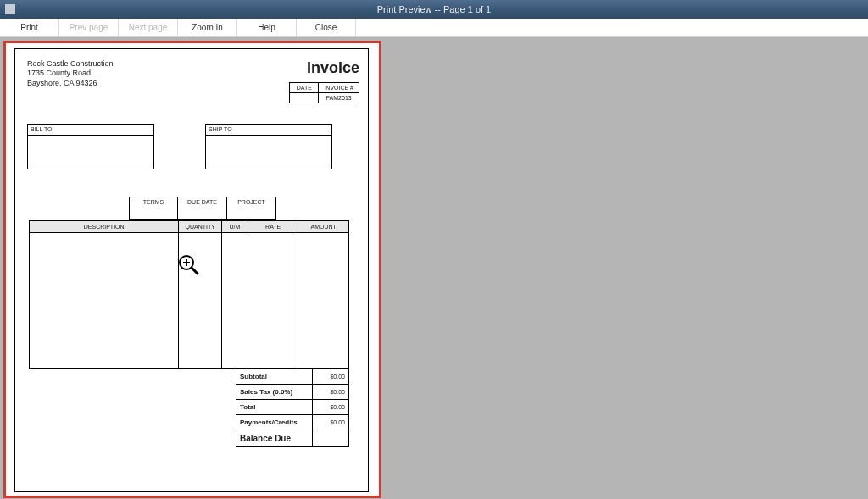 Image resolution: width=868 pixels, height=499 pixels. What do you see at coordinates (304, 98) in the screenshot?
I see `date-value` at bounding box center [304, 98].